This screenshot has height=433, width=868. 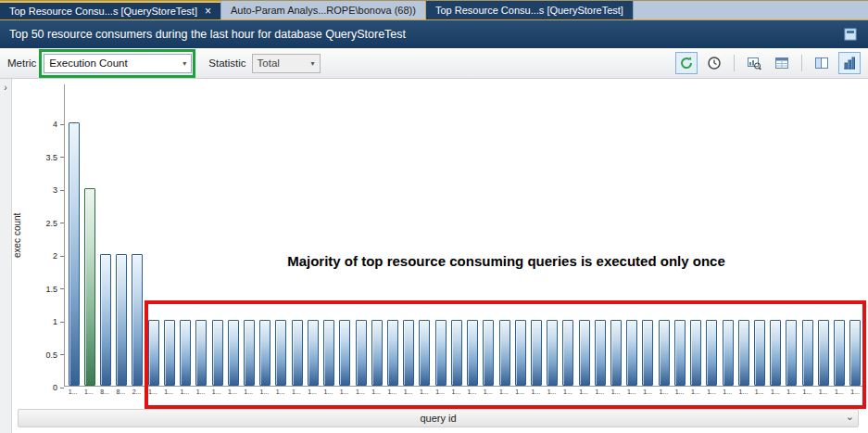 I want to click on x-axis-dropdown: ⌄, so click(x=850, y=417).